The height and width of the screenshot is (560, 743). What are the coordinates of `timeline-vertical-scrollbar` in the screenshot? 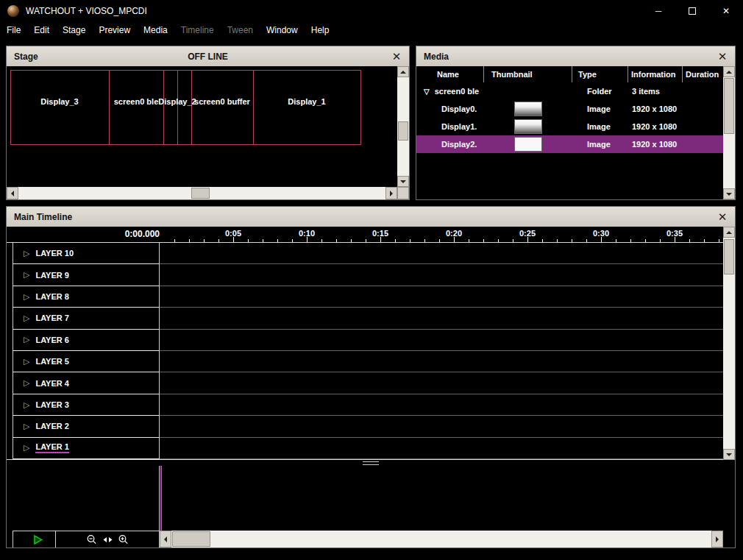 It's located at (729, 343).